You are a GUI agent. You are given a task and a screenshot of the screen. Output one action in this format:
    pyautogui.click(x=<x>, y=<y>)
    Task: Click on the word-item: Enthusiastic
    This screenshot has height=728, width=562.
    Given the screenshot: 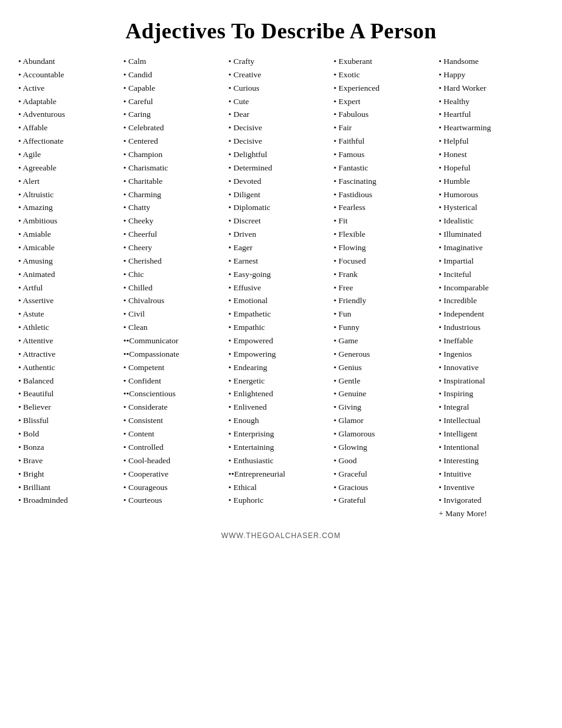 What is the action you would take?
    pyautogui.click(x=281, y=461)
    